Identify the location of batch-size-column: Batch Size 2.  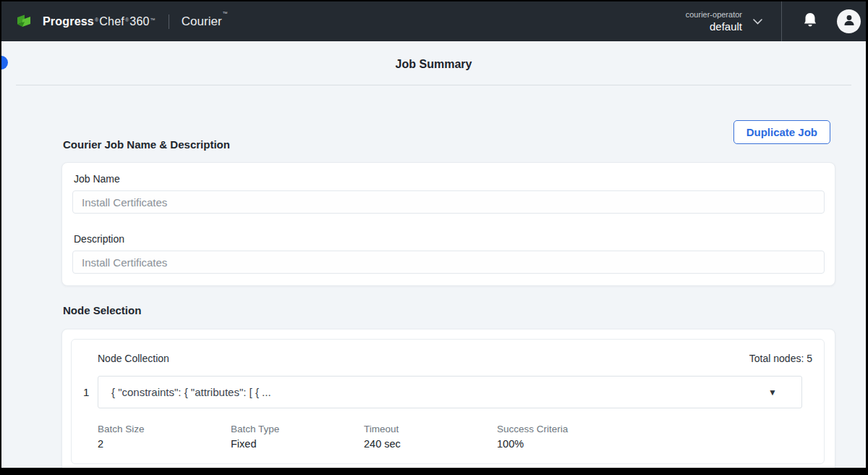
(164, 437).